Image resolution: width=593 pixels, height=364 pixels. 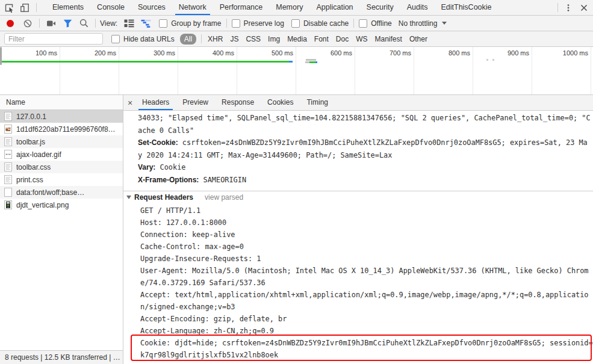 I want to click on main-tab-bar: ElementsConsoleSourcesNetworkPerformance…, so click(x=296, y=8).